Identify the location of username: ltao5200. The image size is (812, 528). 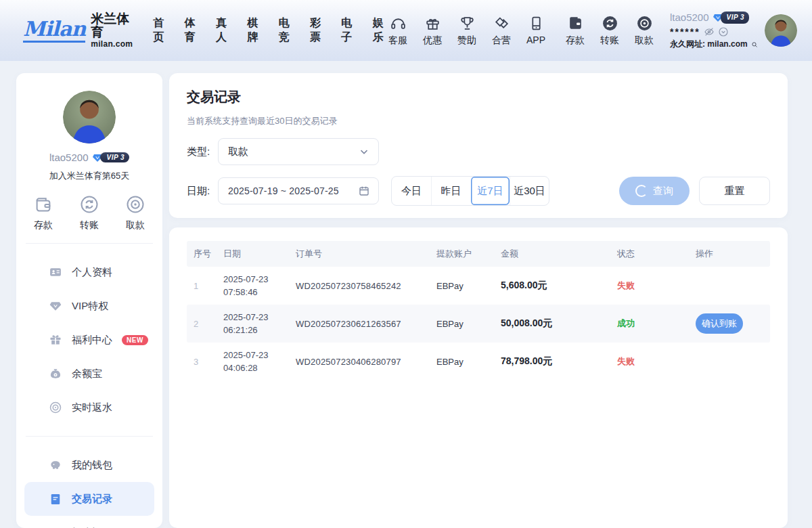
(690, 18).